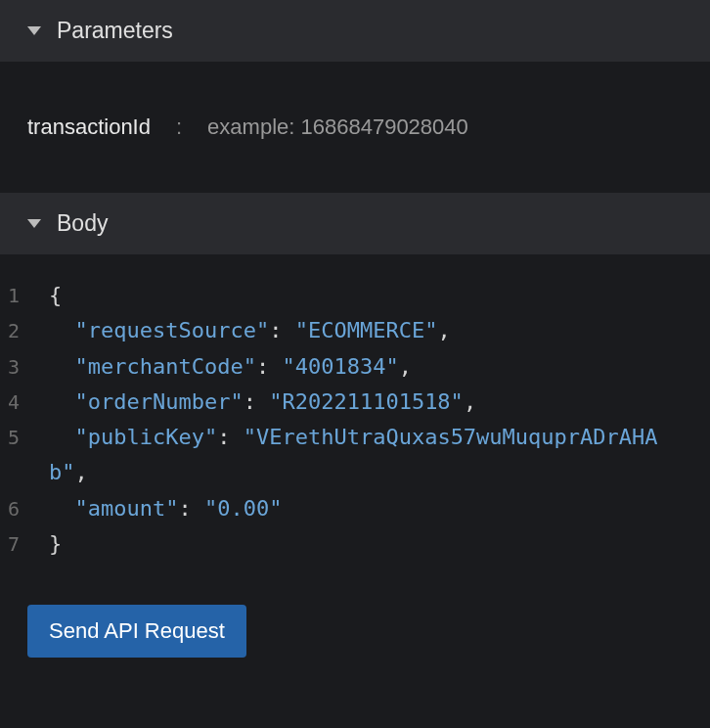 Image resolution: width=710 pixels, height=728 pixels. What do you see at coordinates (89, 127) in the screenshot?
I see `param-name: transactionId` at bounding box center [89, 127].